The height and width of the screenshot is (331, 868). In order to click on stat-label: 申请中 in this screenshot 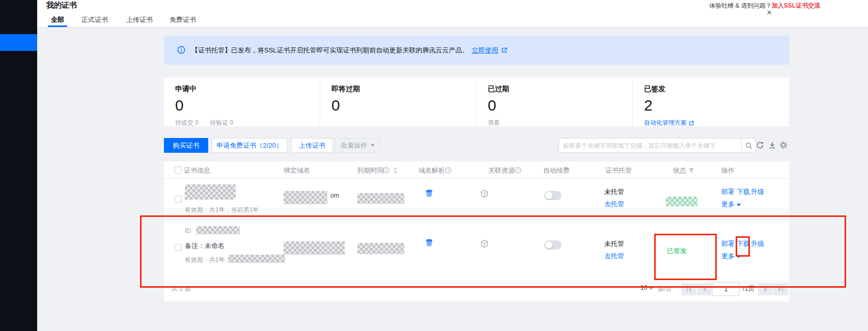, I will do `click(247, 89)`.